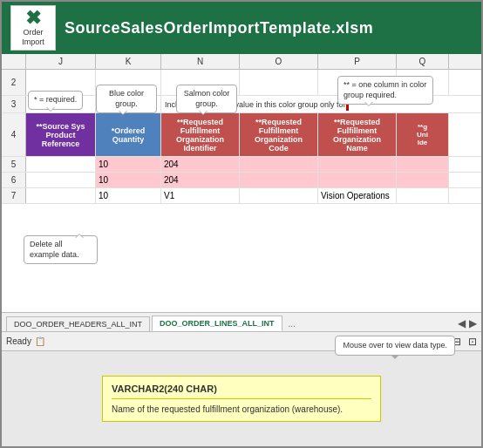 Image resolution: width=483 pixels, height=448 pixels. I want to click on cell-6j, so click(61, 180).